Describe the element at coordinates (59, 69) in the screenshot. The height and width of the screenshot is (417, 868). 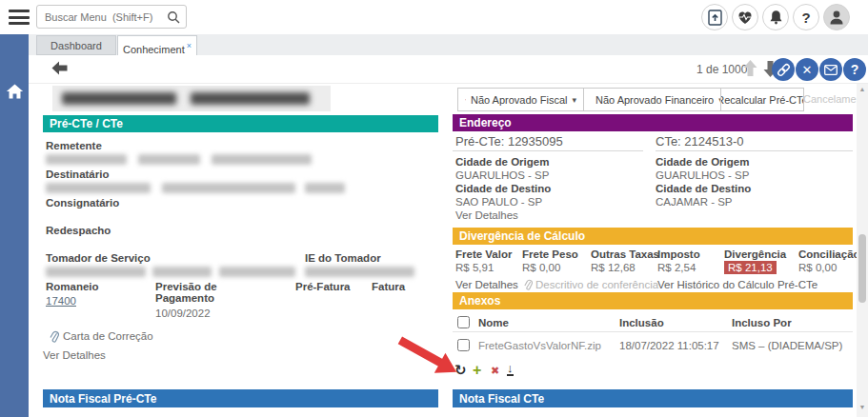
I see `back-arrow-icon` at that location.